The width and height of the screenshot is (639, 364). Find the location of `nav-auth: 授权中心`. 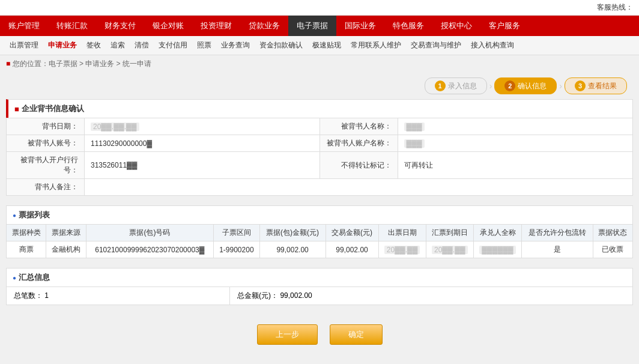

nav-auth: 授权中心 is located at coordinates (456, 26).